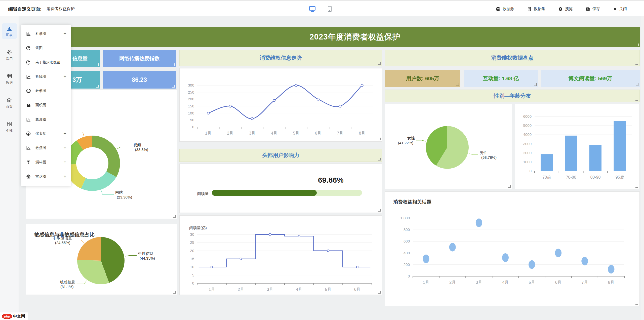  Describe the element at coordinates (9, 59) in the screenshot. I see `sidebar-item-label: 常用` at that location.